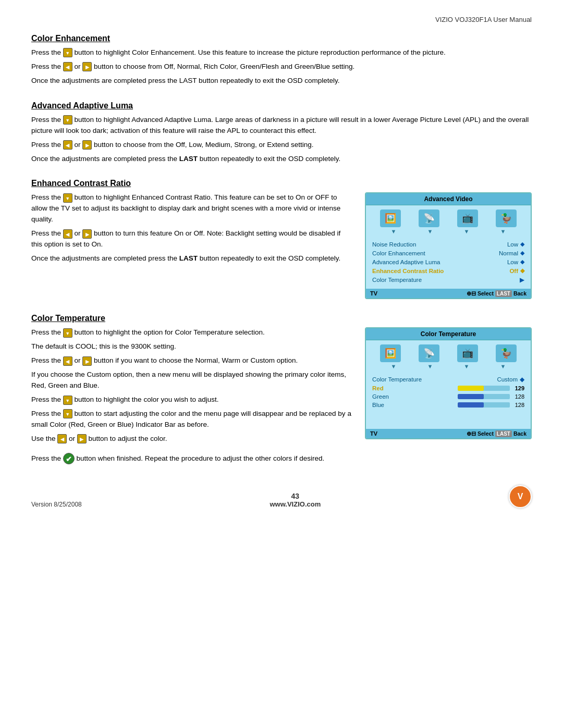  What do you see at coordinates (282, 106) in the screenshot?
I see `section-title-advanced-adaptive-luma: Advanced Adaptive Luma` at bounding box center [282, 106].